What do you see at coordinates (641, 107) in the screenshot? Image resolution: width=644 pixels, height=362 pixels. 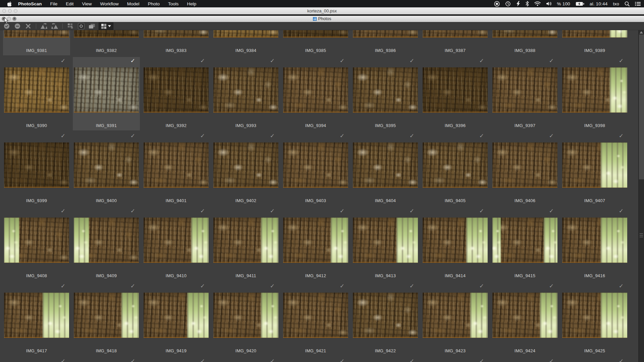 I see `scrollbar-thumb` at bounding box center [641, 107].